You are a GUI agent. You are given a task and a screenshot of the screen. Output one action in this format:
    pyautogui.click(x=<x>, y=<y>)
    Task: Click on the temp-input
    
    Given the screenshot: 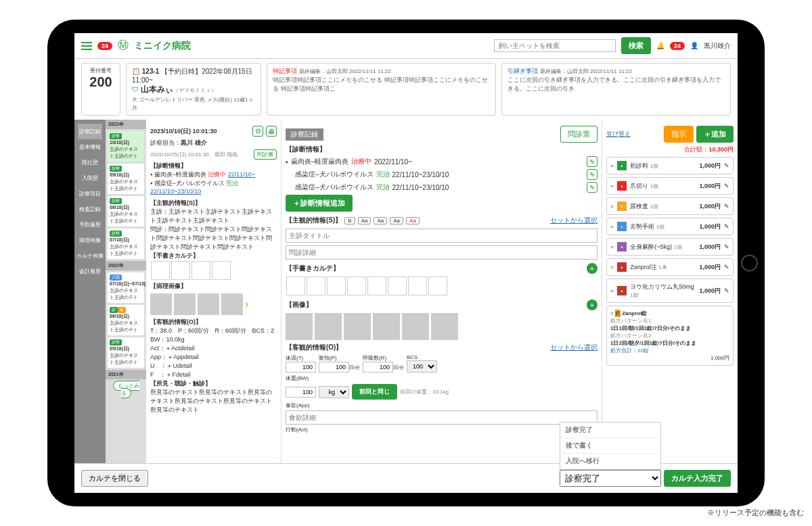 What is the action you would take?
    pyautogui.click(x=300, y=367)
    